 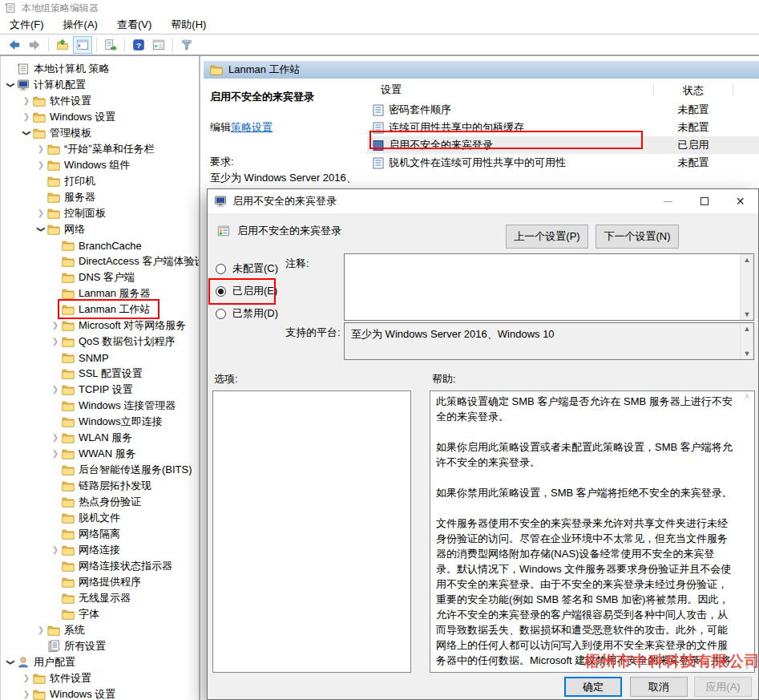 I want to click on tree-item-user-configuration: ❯用户配置, so click(x=99, y=662).